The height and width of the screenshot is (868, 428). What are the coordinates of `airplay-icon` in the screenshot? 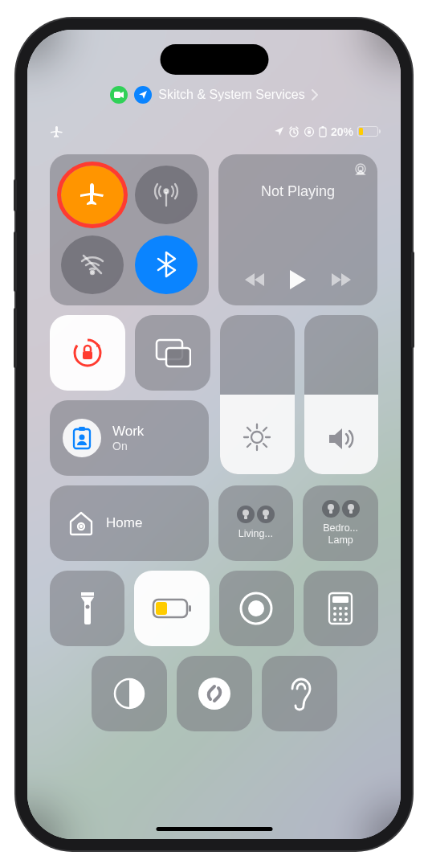 It's located at (361, 170).